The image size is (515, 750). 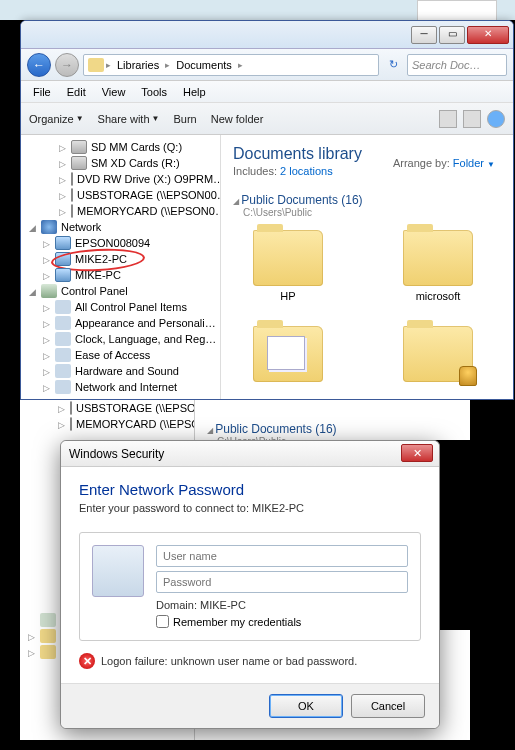 What do you see at coordinates (138, 65) in the screenshot?
I see `breadcrumb-segment: Libraries` at bounding box center [138, 65].